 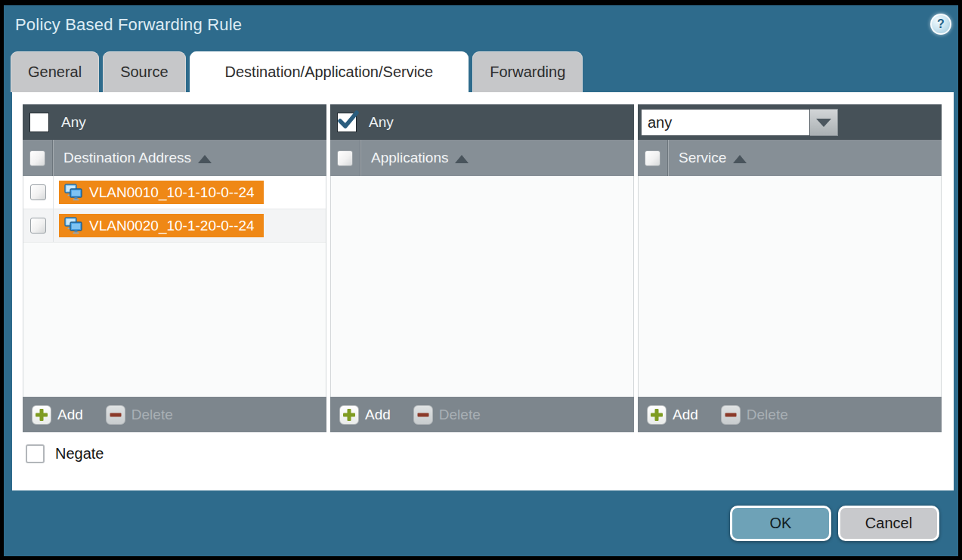 I want to click on destination-address-item: VLAN0020_10-1-20-0--24, so click(x=162, y=225).